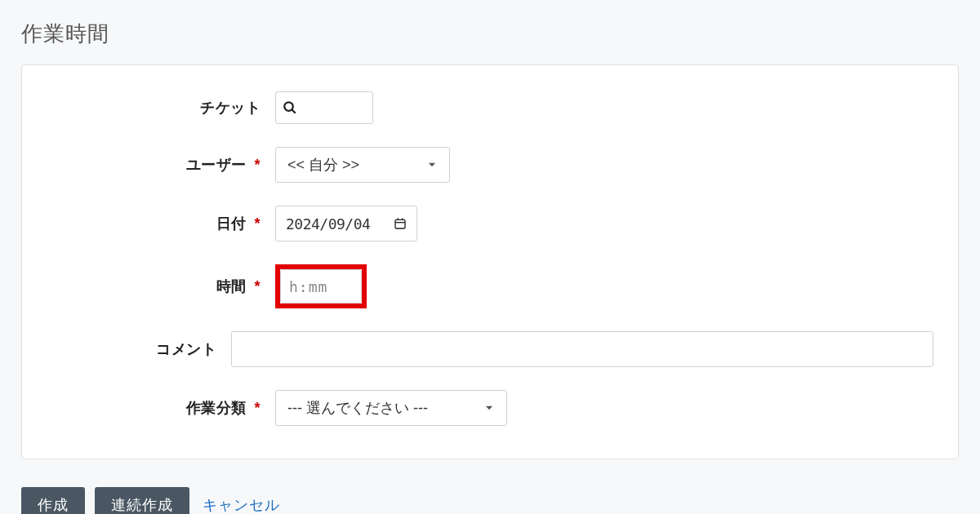 The image size is (980, 514). What do you see at coordinates (582, 349) in the screenshot?
I see `comment-input` at bounding box center [582, 349].